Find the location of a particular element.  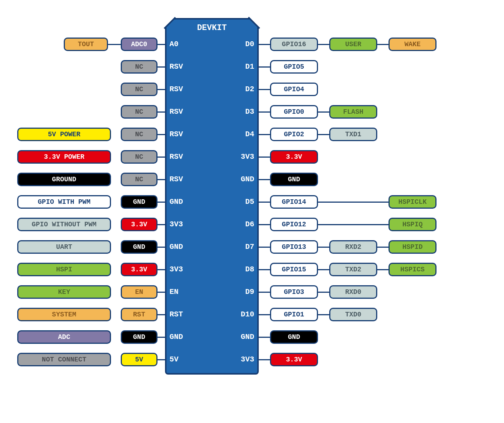

right-r14-c0: 3.3V is located at coordinates (294, 360).